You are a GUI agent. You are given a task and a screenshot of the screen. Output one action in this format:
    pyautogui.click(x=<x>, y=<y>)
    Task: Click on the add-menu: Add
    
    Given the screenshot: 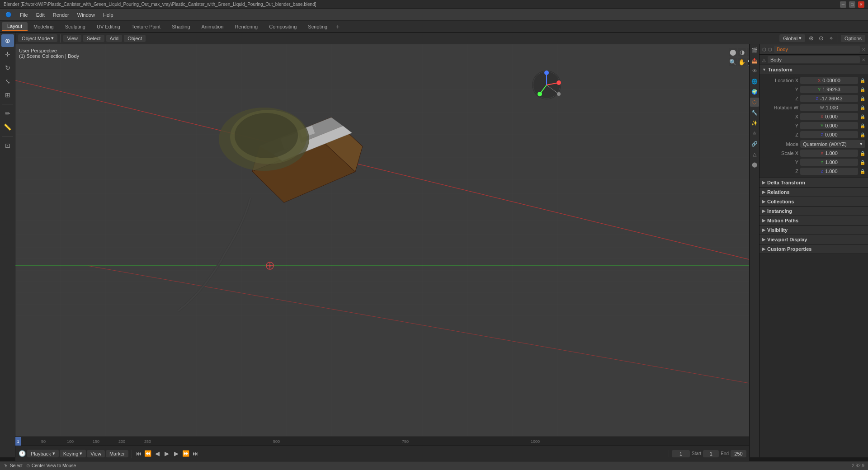 What is the action you would take?
    pyautogui.click(x=114, y=38)
    